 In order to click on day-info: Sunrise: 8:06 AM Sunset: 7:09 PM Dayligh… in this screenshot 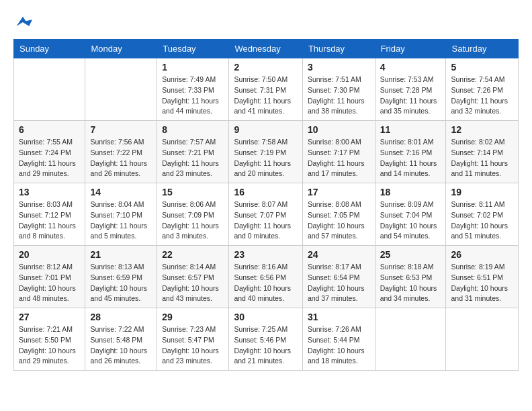, I will do `click(193, 220)`.